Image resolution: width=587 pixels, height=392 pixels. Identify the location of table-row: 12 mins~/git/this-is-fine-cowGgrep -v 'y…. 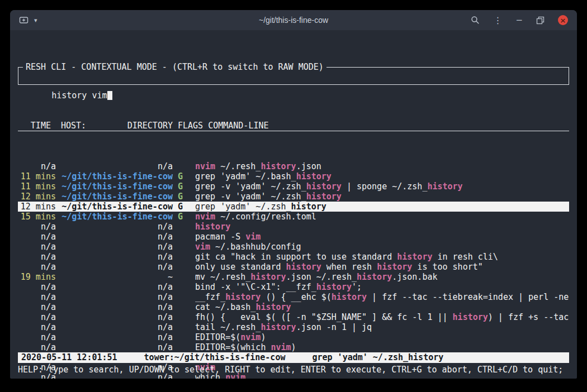
(294, 197).